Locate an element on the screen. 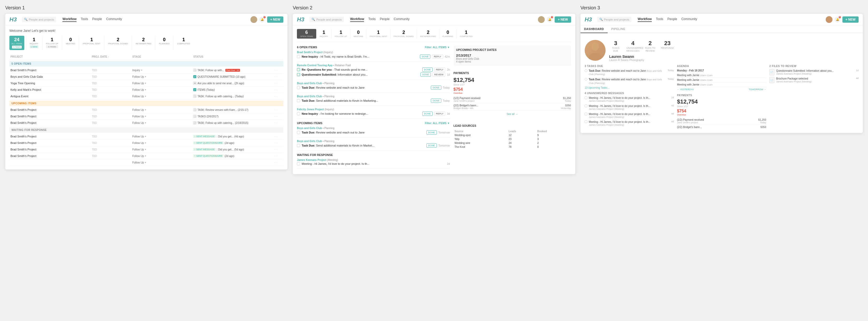 Image resolution: width=868 pixels, height=321 pixels. nav-workflow-v3: Workflow is located at coordinates (645, 20).